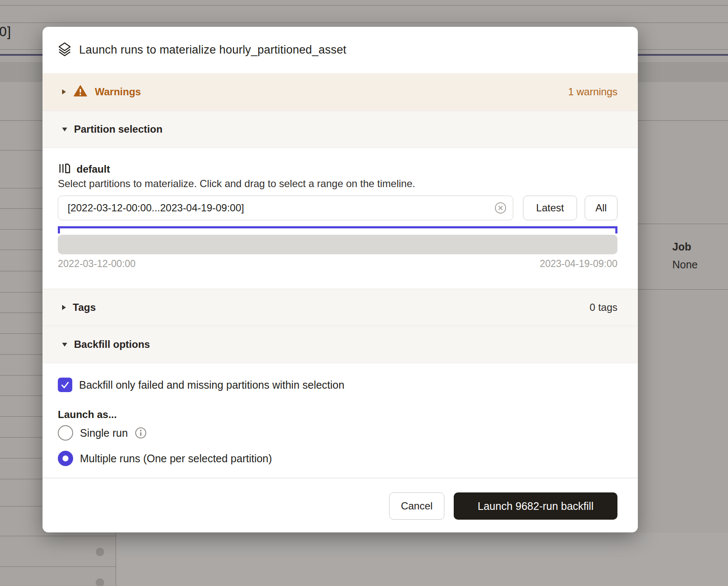  Describe the element at coordinates (286, 208) in the screenshot. I see `partition-range-input-wrap` at that location.